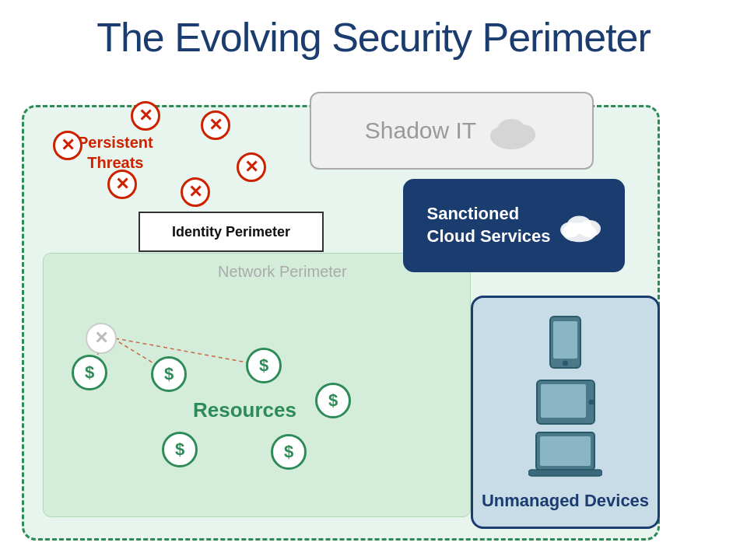 The height and width of the screenshot is (560, 747). Describe the element at coordinates (565, 501) in the screenshot. I see `unmanaged-label: Unmanaged Devices` at that location.